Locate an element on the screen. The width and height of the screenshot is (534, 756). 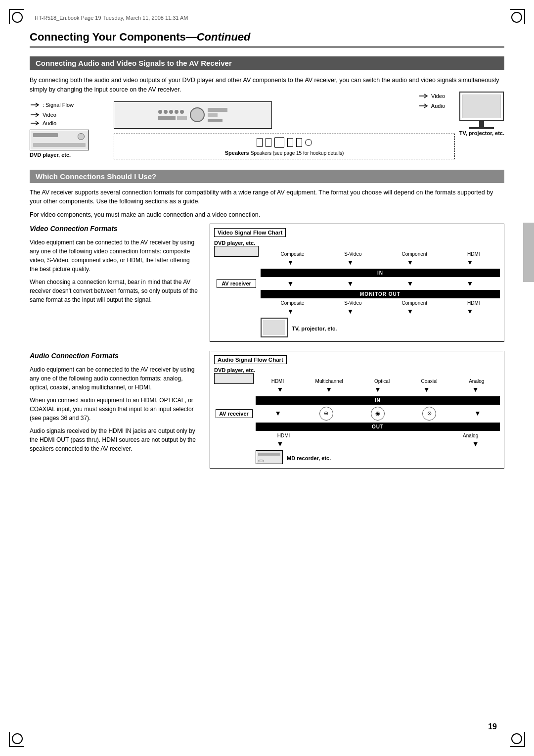
video-chart-title: Video Signal Flow Chart is located at coordinates (250, 233).